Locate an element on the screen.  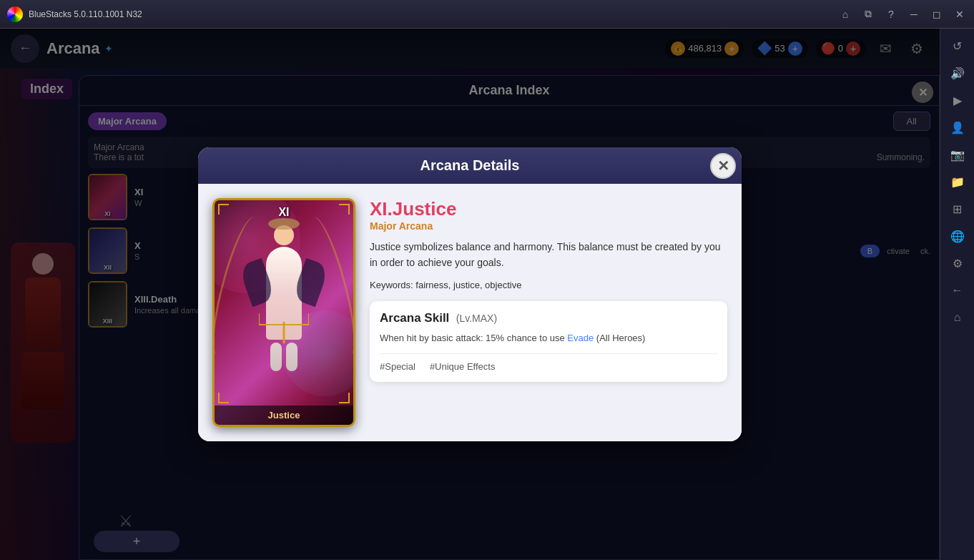
arcana-card: XI is located at coordinates (284, 313).